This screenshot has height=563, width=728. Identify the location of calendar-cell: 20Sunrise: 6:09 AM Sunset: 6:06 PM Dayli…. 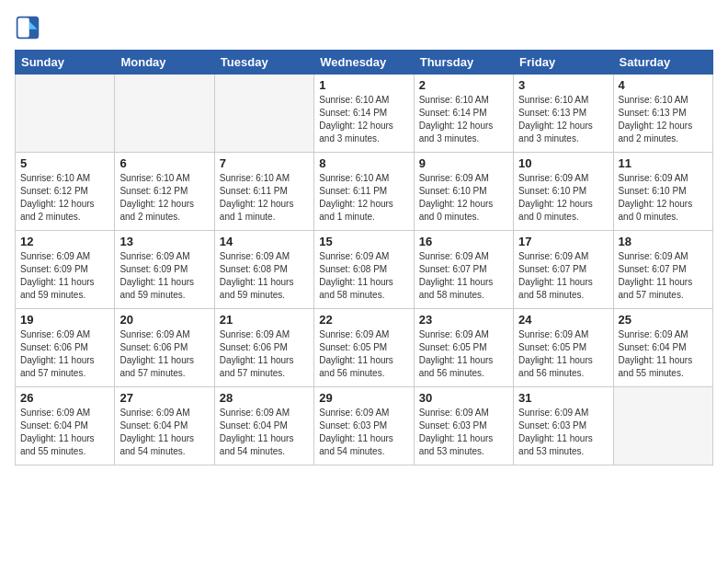
(165, 348).